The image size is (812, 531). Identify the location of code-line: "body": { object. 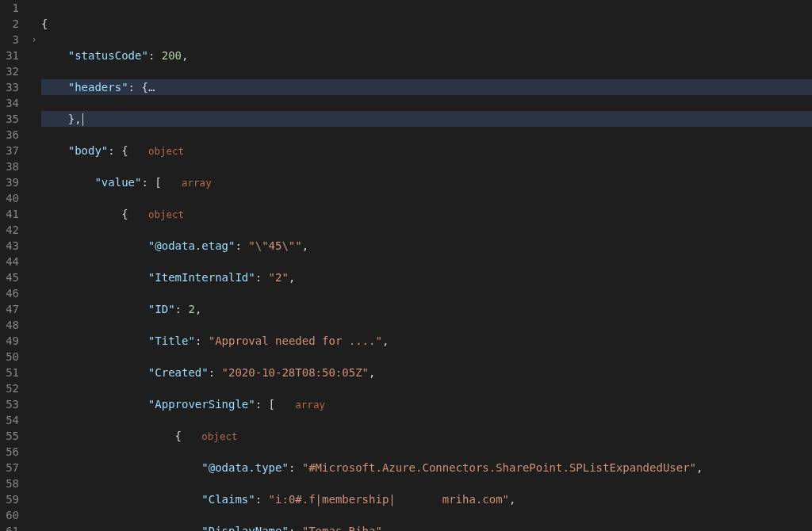
(427, 151).